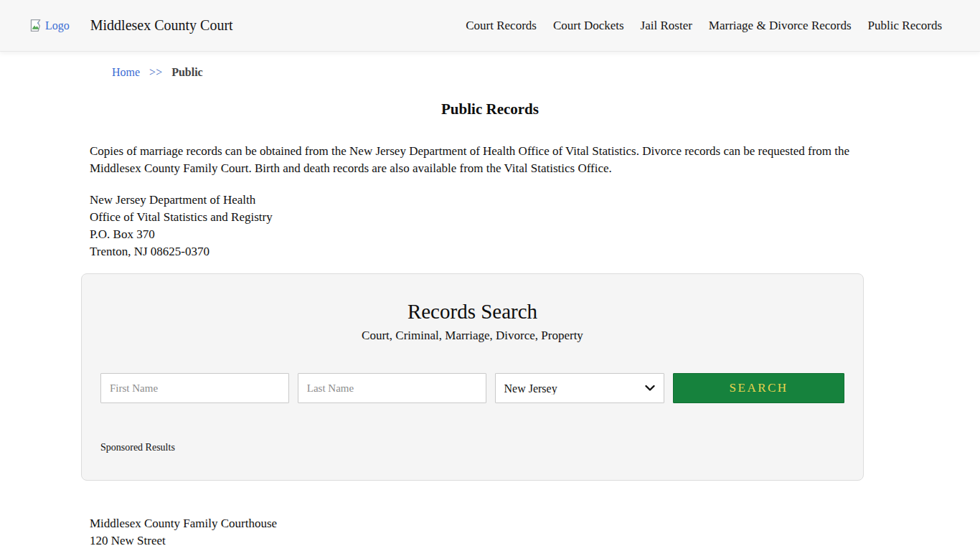  Describe the element at coordinates (57, 27) in the screenshot. I see `logo-alt-text: Logo` at that location.